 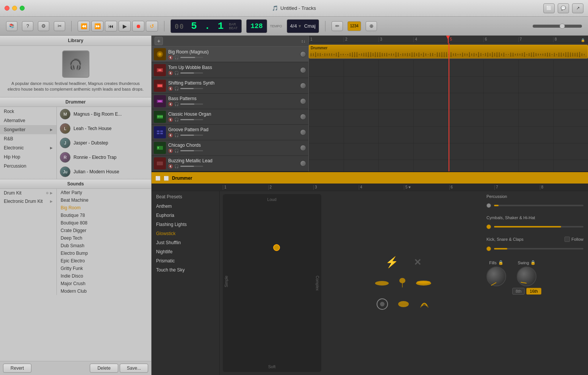 I want to click on track-mute-buzzing-metallic: 🔇, so click(x=170, y=166).